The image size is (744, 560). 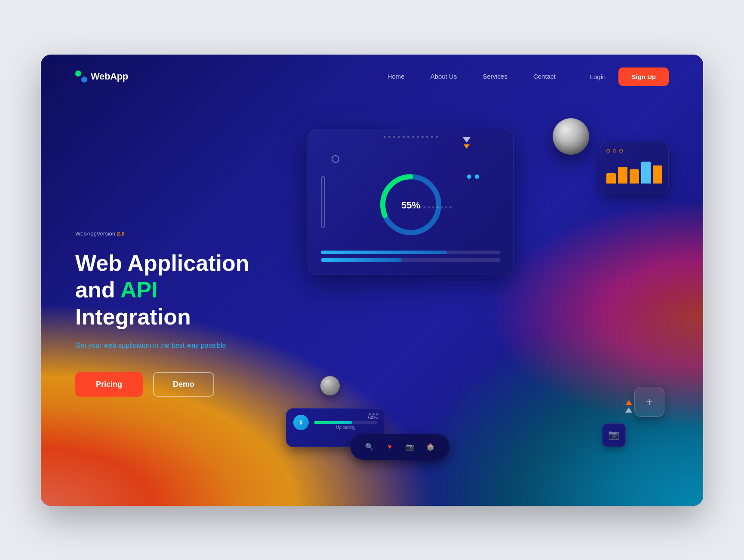 I want to click on hero-title: Web Application and API Integration, so click(x=178, y=290).